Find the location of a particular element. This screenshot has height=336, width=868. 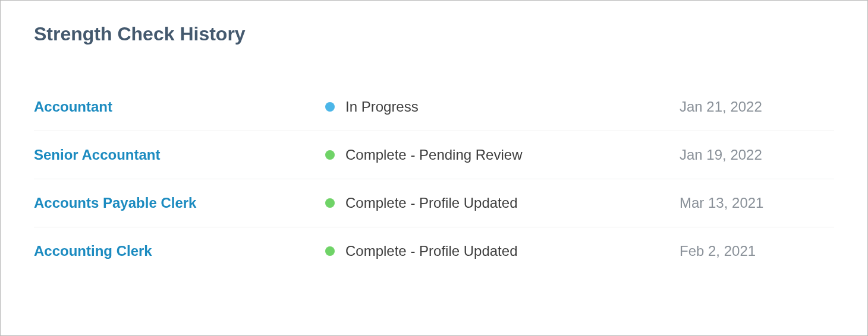

role-cell: Accounting Clerk is located at coordinates (180, 251).